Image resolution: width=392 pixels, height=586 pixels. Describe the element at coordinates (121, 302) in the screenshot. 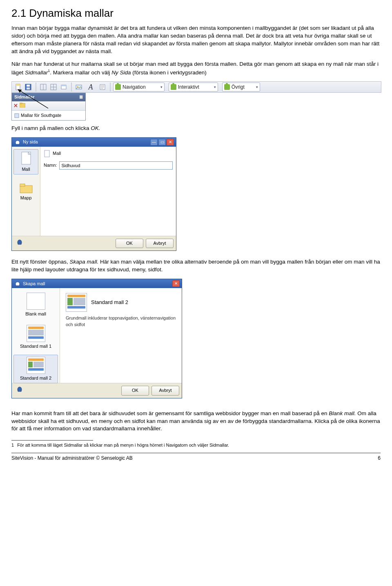

I see `skapa-right-header: Standard mall 2` at that location.